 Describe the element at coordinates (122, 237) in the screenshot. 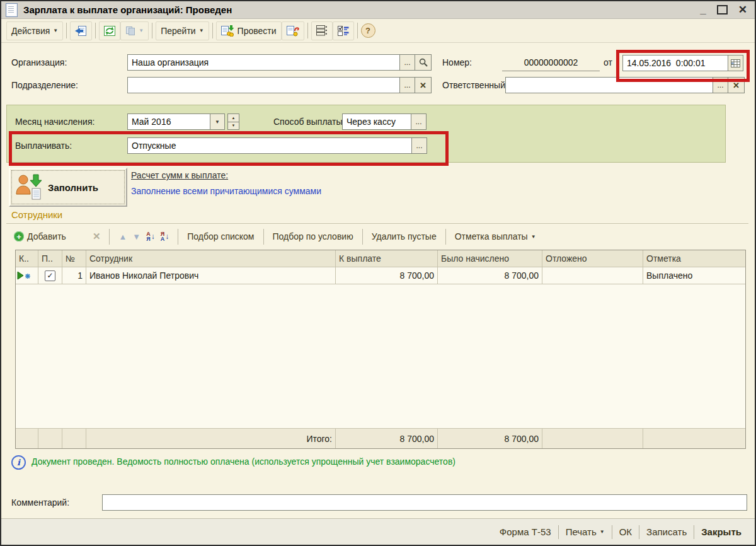

I see `move-up-button: ▲` at that location.